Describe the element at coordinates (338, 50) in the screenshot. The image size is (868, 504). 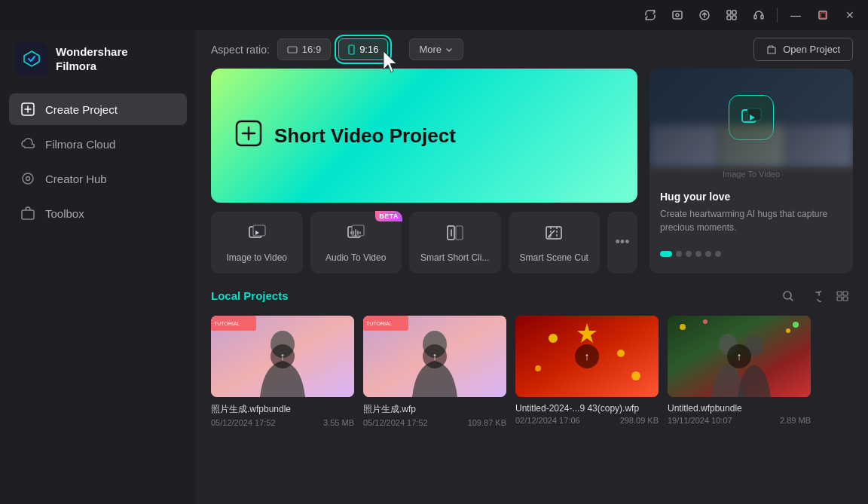
I see `aspect-ratio-section: Aspect ratio: 16:9 9:16` at that location.